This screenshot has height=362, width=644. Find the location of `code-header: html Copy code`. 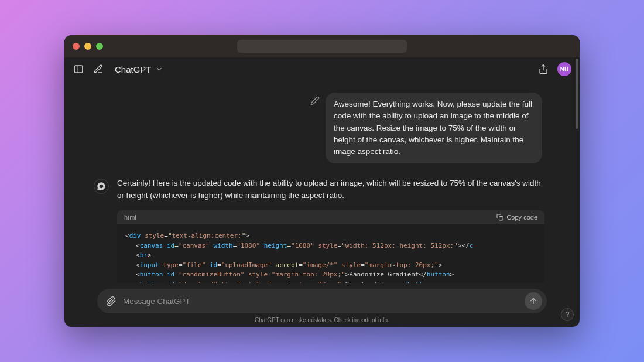

code-header: html Copy code is located at coordinates (331, 217).